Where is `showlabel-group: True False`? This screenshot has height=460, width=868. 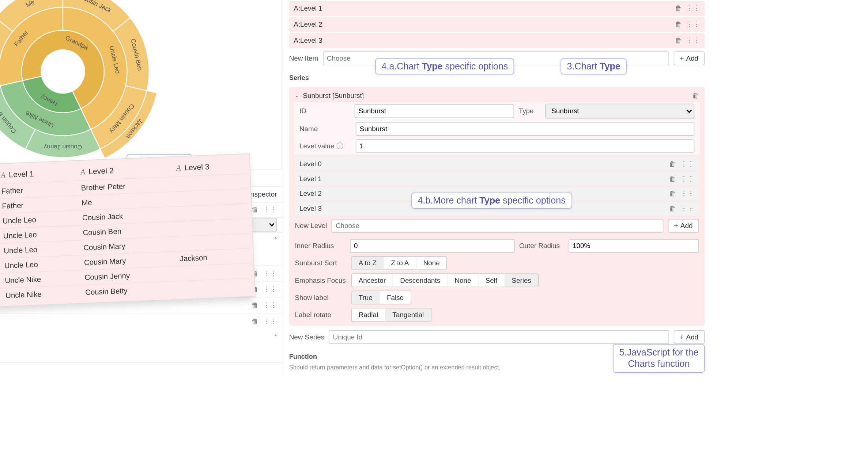
showlabel-group: True False is located at coordinates (381, 297).